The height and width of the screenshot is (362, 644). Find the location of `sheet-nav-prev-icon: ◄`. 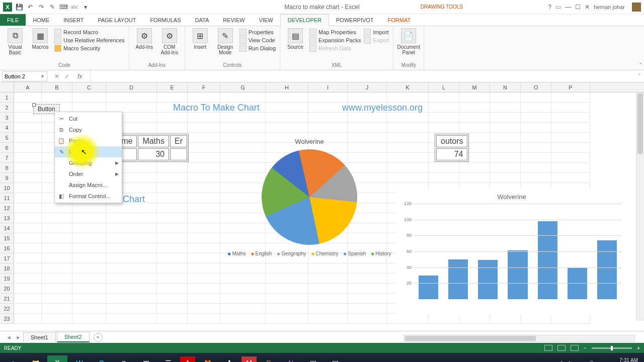

sheet-nav-prev-icon: ◄ is located at coordinates (9, 337).